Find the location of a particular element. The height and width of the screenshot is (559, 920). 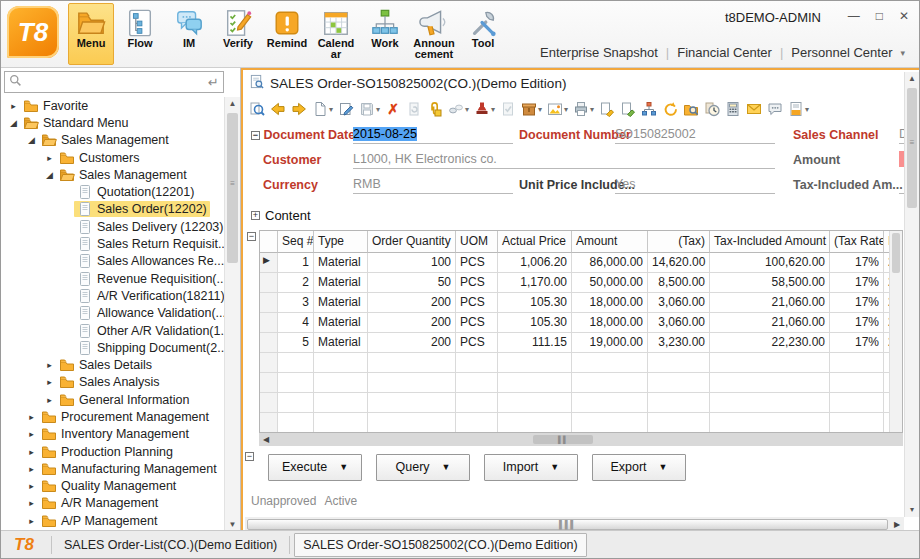

edit-icon is located at coordinates (346, 109).